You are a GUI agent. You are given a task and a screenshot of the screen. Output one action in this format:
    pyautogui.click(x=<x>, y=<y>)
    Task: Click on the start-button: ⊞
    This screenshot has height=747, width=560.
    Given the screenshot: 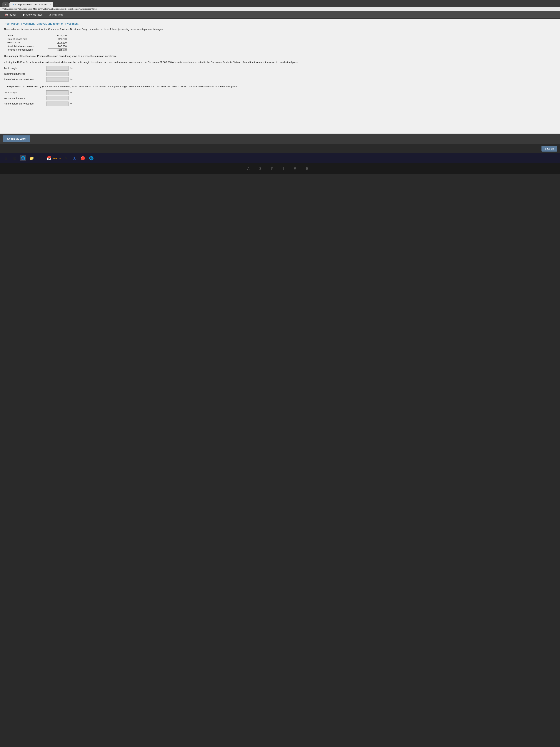 What is the action you would take?
    pyautogui.click(x=6, y=158)
    